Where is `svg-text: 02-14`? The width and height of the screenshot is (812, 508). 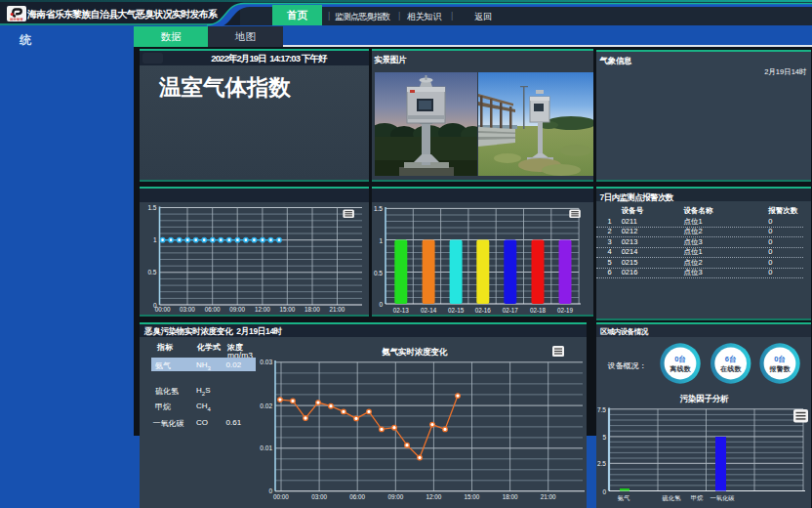
svg-text: 02-14 is located at coordinates (429, 311).